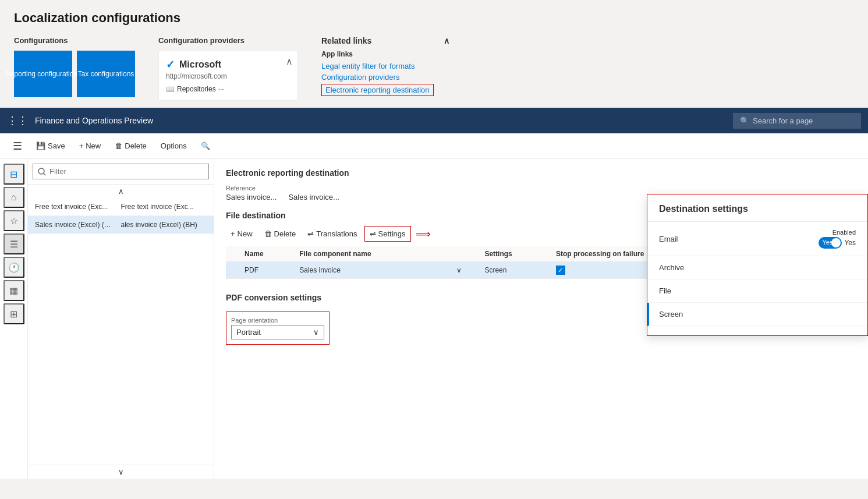 The width and height of the screenshot is (868, 499). Describe the element at coordinates (228, 76) in the screenshot. I see `provider-box: ∧ ✓ Microsoft http://microsoft.com 📖 Rep…` at that location.